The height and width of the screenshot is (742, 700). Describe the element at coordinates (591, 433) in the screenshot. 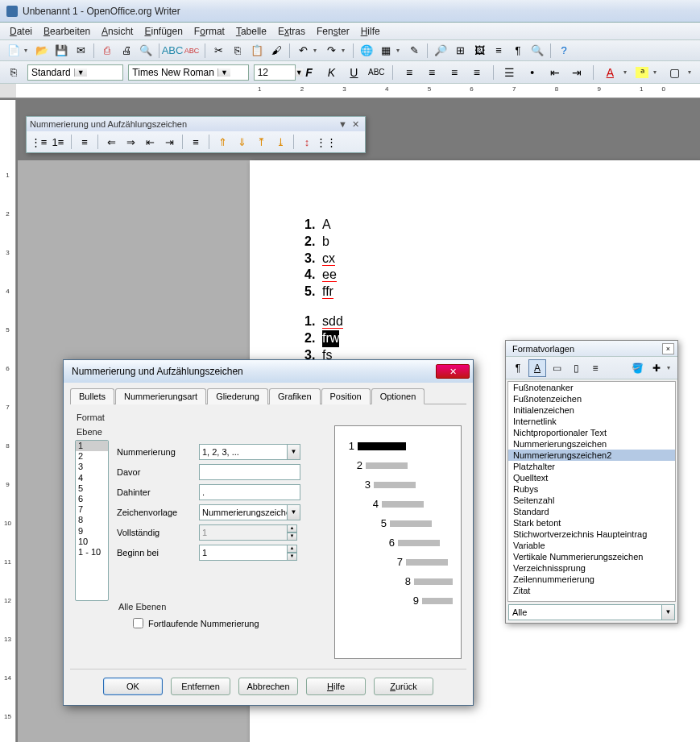

I see `style-item: Nichtproportionaler Text` at that location.